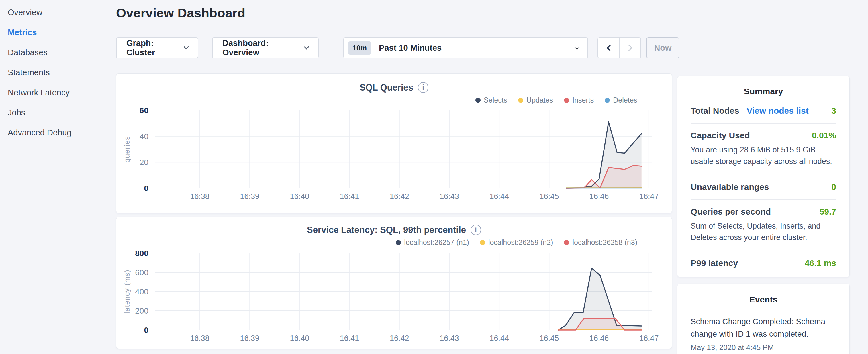 Image resolution: width=868 pixels, height=354 pixels. Describe the element at coordinates (730, 187) in the screenshot. I see `summary-row-label: Unavailable ranges` at that location.